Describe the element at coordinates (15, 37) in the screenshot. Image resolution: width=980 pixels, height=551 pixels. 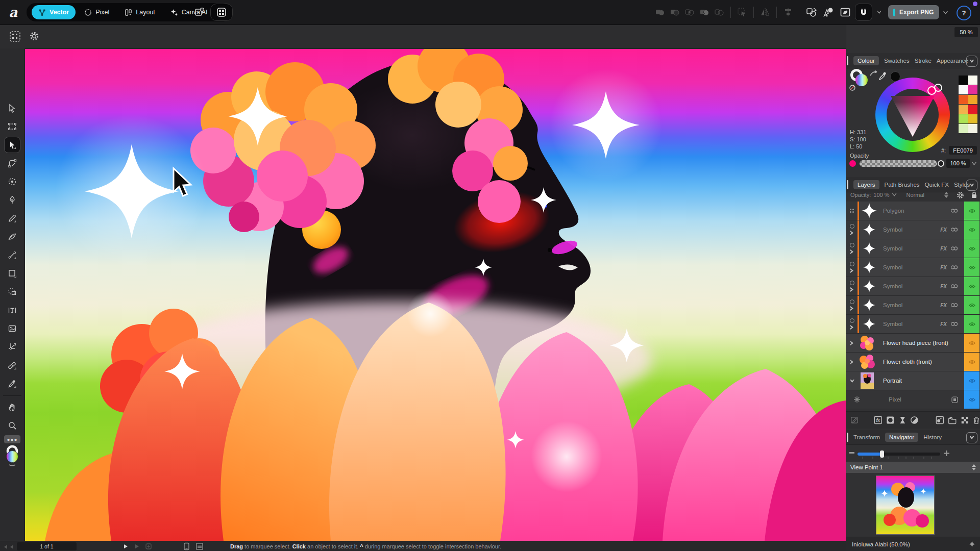
I see `select-same-icon` at that location.